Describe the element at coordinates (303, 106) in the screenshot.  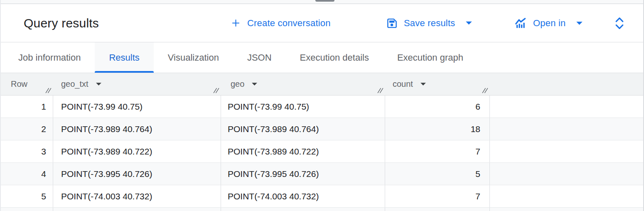
I see `geo-cell: POINT(-73.99 40.75)` at that location.